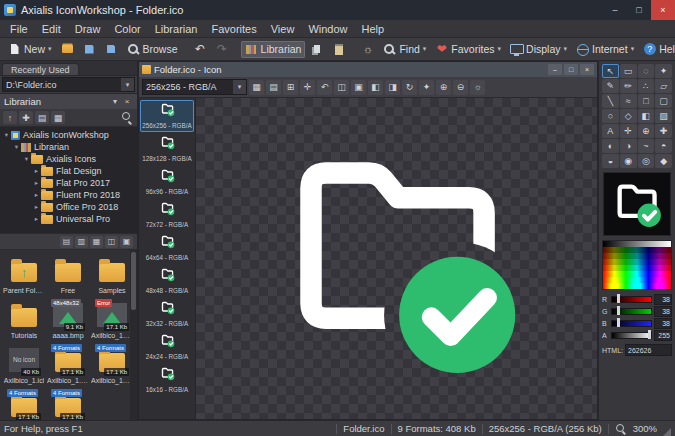 Image resolution: width=675 pixels, height=436 pixels. Describe the element at coordinates (468, 50) in the screenshot. I see `favorites-button: ❤ Favorites ▾` at that location.